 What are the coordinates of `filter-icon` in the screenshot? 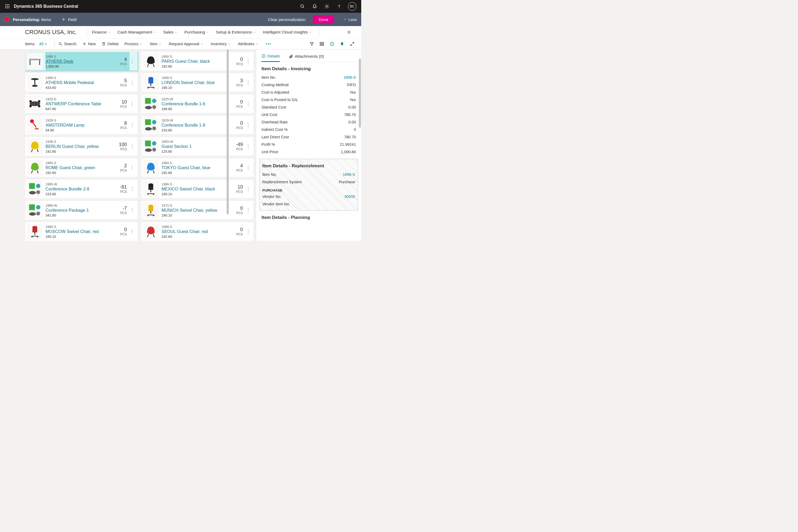 It's located at (312, 44).